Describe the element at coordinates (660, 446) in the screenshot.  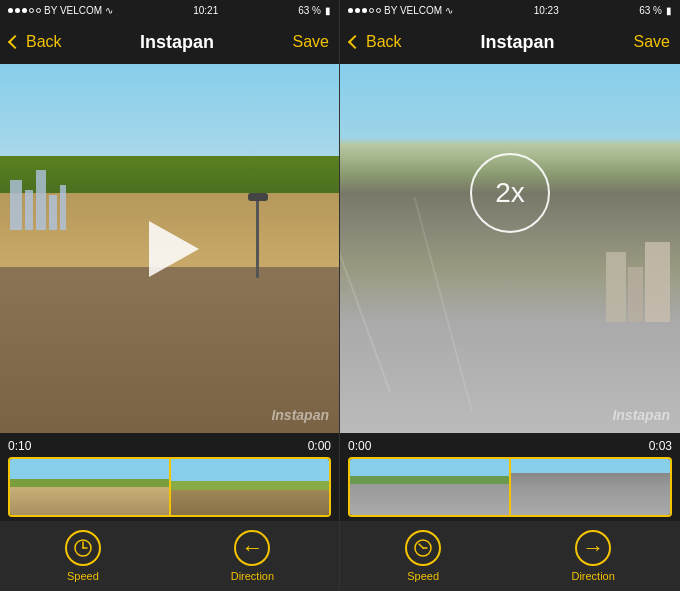
I see `right-time-end: 0:03` at that location.